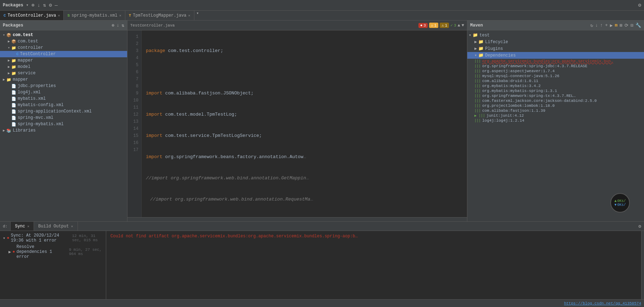  Describe the element at coordinates (59, 16) in the screenshot. I see `tab-close-1: ✕` at that location.